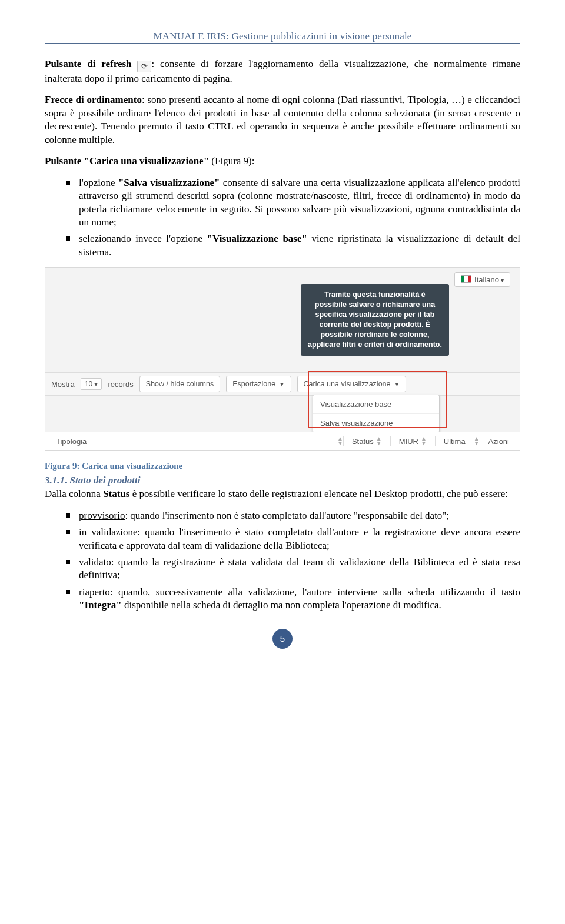 The height and width of the screenshot is (924, 565). I want to click on th-status: Status▲▼, so click(367, 441).